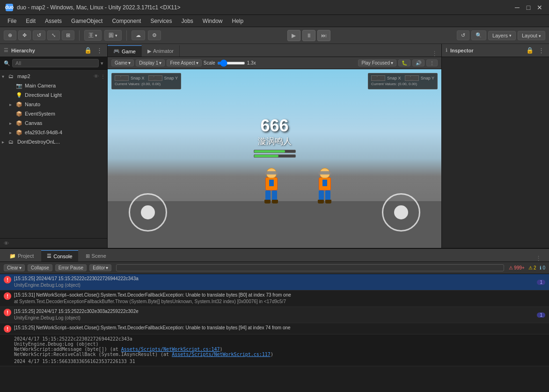  I want to click on link-networkscript-147: Assets/Scripts/NetWorkScript.cs:147, so click(170, 349).